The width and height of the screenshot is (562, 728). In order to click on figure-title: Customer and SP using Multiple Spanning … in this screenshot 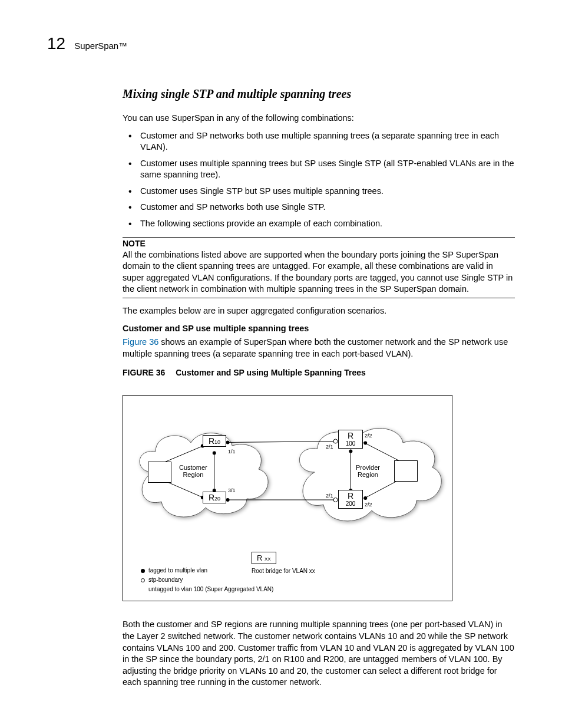, I will do `click(271, 373)`.